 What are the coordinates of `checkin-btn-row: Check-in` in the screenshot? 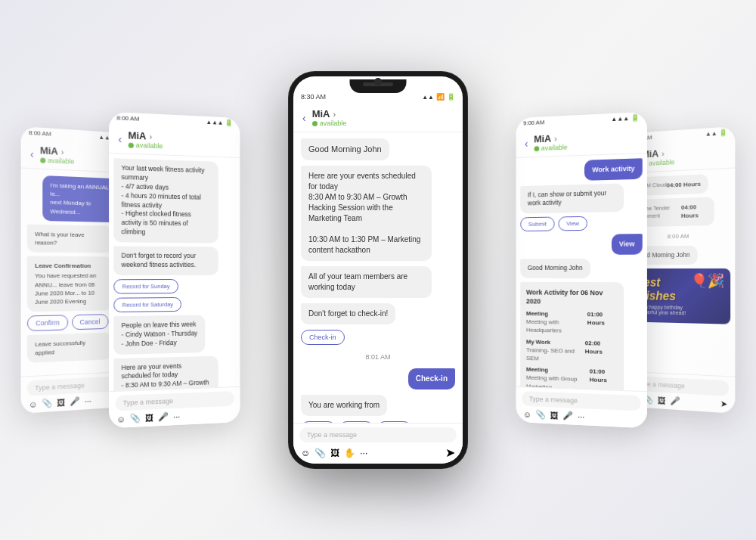 It's located at (323, 337).